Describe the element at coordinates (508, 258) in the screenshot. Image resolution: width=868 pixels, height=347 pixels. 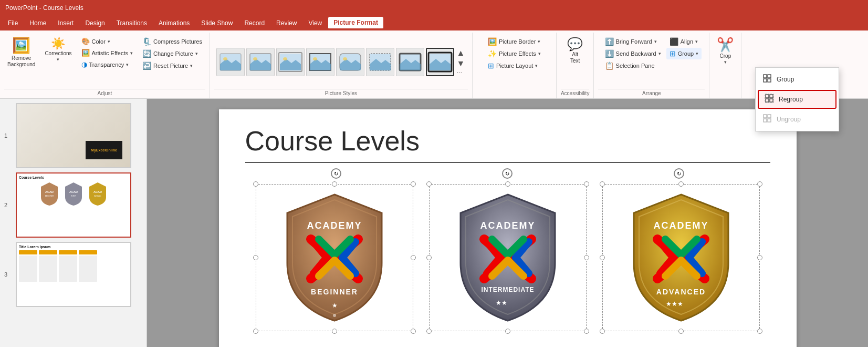
I see `badge-intermediate-container: ACADEMY INTERMEDIATE ★★` at that location.